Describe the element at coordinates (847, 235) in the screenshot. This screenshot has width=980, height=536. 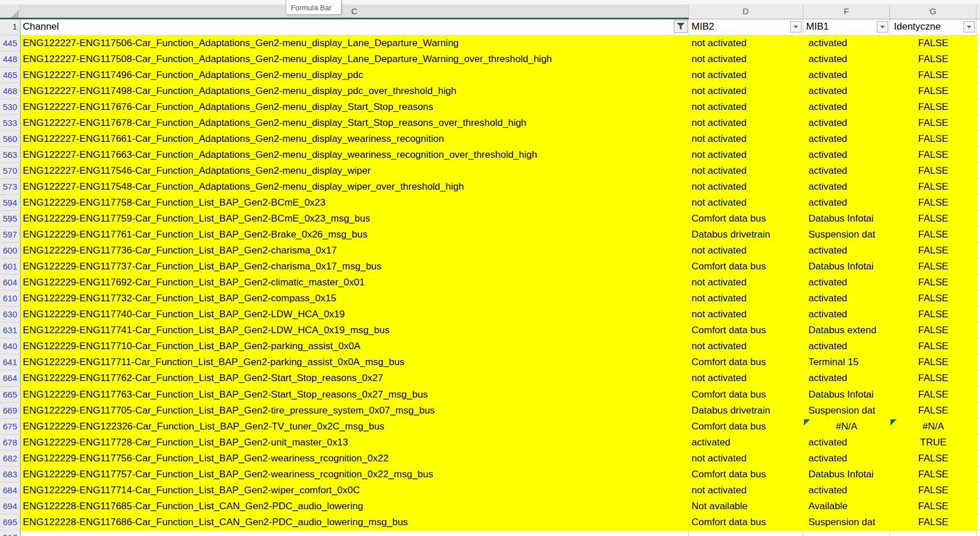
I see `cell-mib1: Suspension dat` at that location.